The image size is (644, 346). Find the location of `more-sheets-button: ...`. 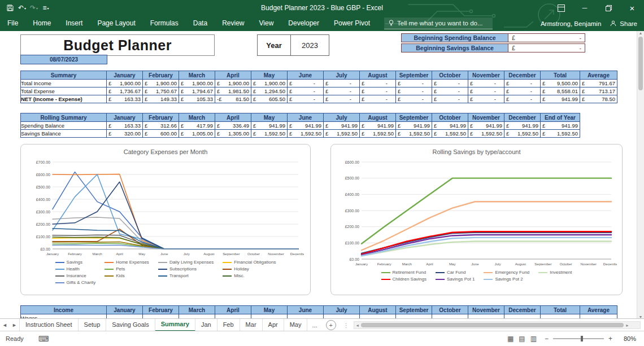

more-sheets-button: ... is located at coordinates (314, 325).